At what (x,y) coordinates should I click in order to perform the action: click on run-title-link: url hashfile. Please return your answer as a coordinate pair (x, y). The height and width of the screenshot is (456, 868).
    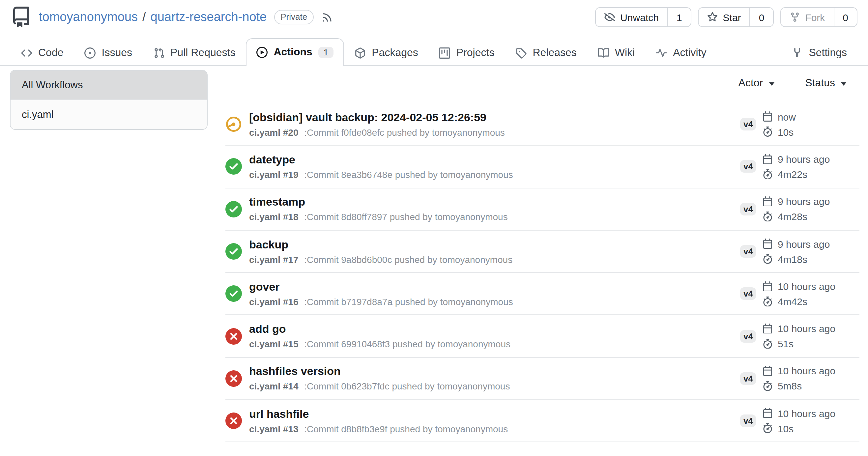
    Looking at the image, I should click on (495, 414).